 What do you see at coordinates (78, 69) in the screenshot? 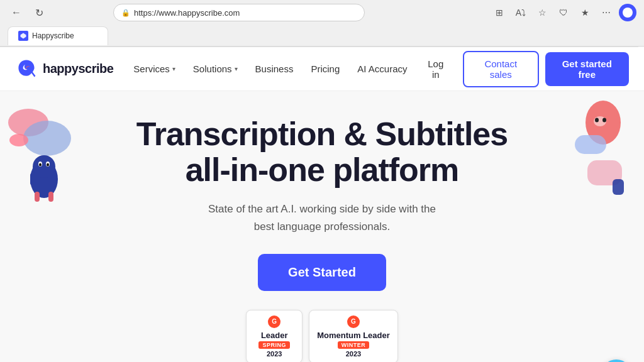
I see `logo-text: happyscribe` at bounding box center [78, 69].